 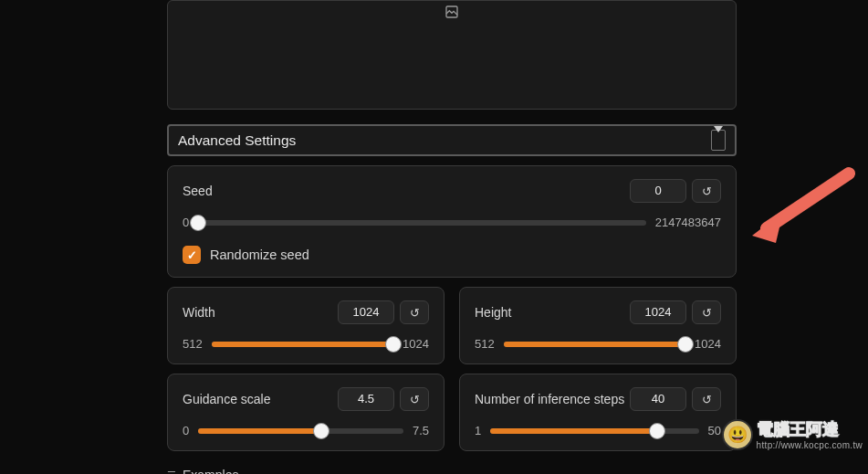 What do you see at coordinates (715, 431) in the screenshot?
I see `steps-max: 50` at bounding box center [715, 431].